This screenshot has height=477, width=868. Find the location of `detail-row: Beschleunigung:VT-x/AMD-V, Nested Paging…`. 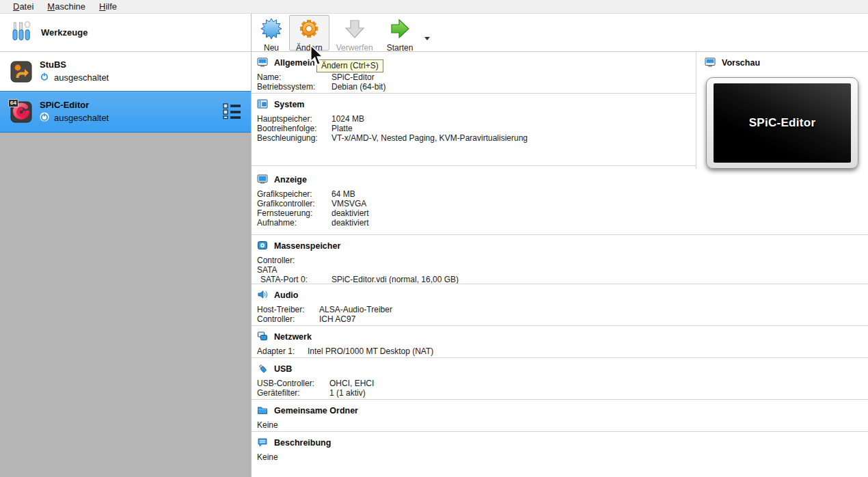

detail-row: Beschleunigung:VT-x/AMD-V, Nested Paging… is located at coordinates (476, 138).